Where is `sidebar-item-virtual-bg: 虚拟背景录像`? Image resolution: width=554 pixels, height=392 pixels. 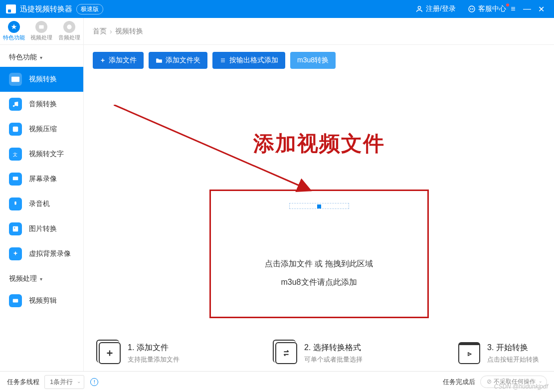
sidebar-item-virtual-bg: 虚拟背景录像 is located at coordinates (42, 254).